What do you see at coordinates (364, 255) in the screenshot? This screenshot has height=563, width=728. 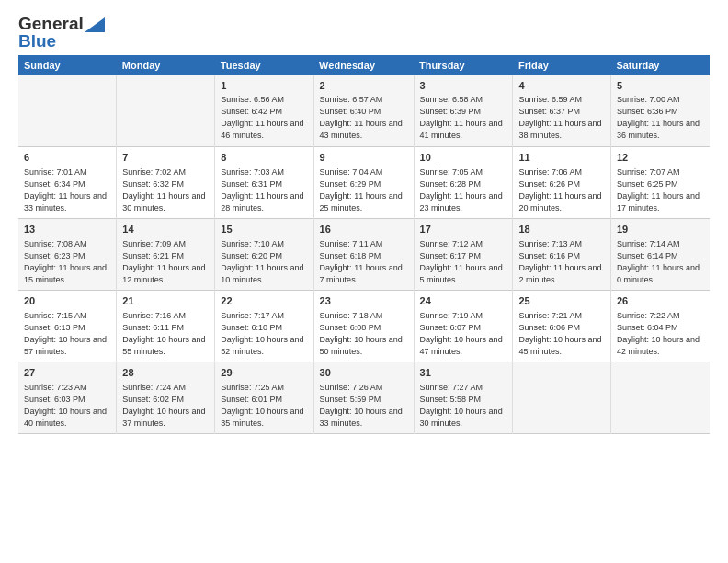 I see `day-cell: 16Sunrise: 7:11 AM Sunset: 6:18 PM Dayli…` at bounding box center [364, 255].